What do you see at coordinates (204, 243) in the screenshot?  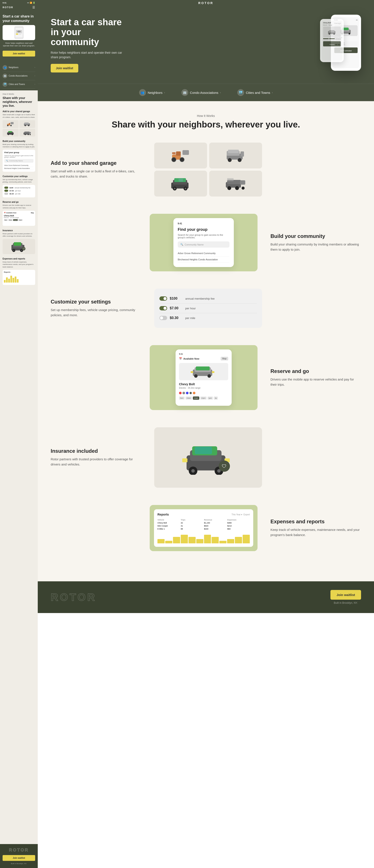 I see `find-group-visual: 9:41 Find your group Search for your gro…` at bounding box center [204, 243].